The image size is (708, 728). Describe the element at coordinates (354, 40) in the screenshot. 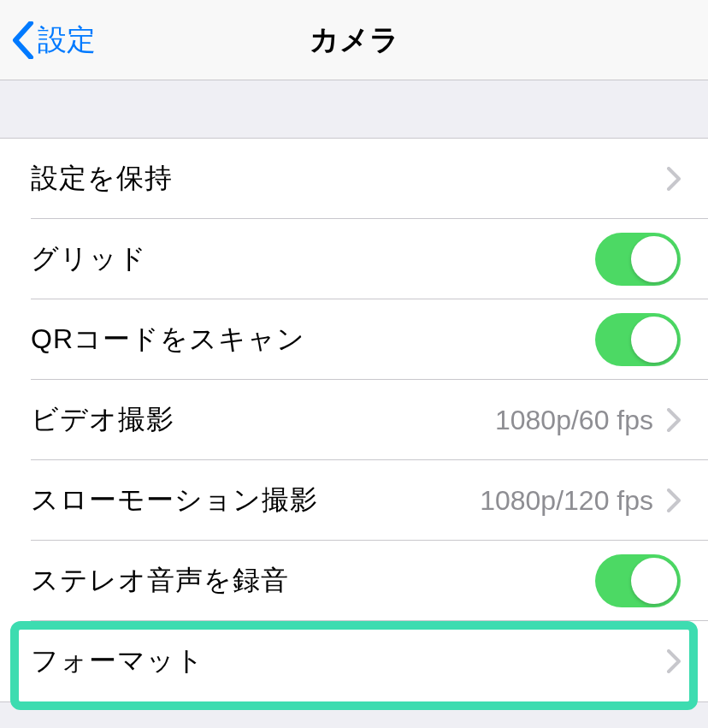

I see `page-title: カメラ` at that location.